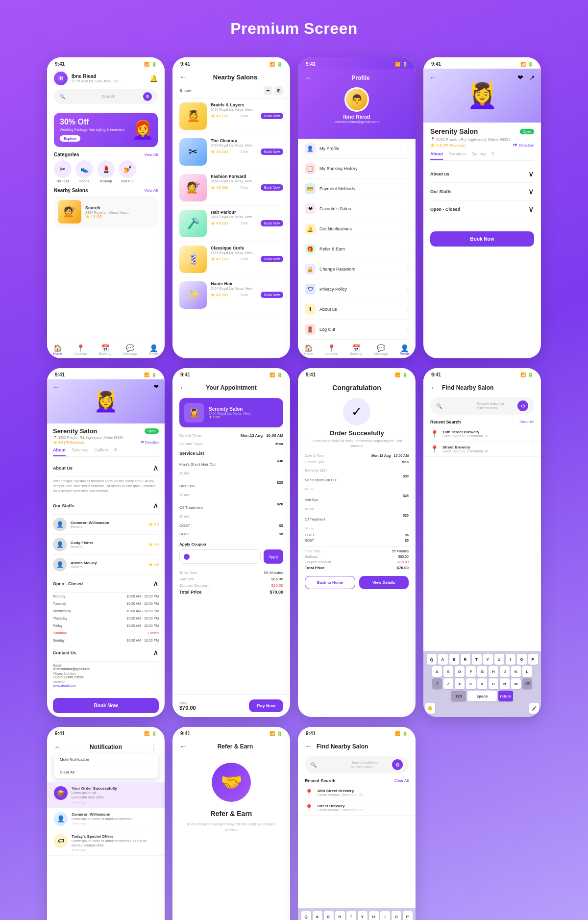 The height and width of the screenshot is (920, 588). Describe the element at coordinates (374, 916) in the screenshot. I see `key-u: U` at that location.